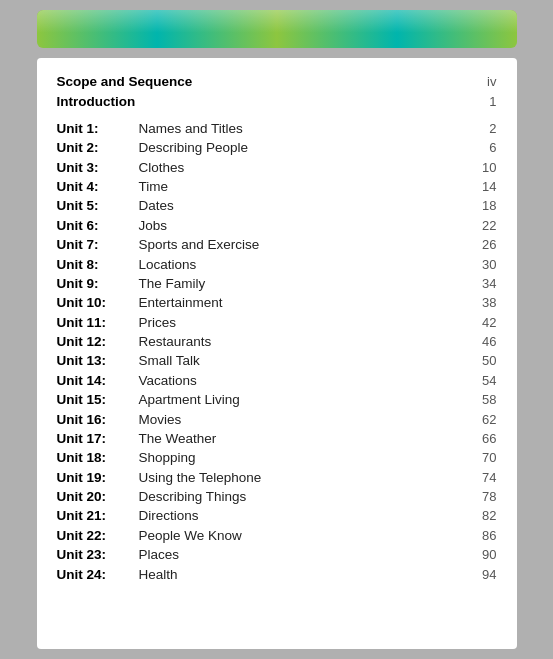 The width and height of the screenshot is (553, 659). I want to click on toc-unit-row: Unit 18: Shopping 70, so click(277, 458).